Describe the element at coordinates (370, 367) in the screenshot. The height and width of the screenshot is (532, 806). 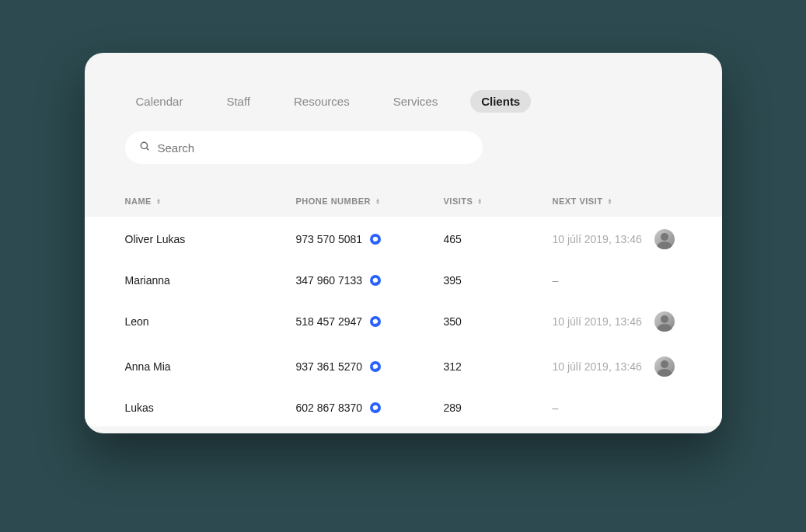
I see `client-phone-cell: 937 361 5270` at that location.